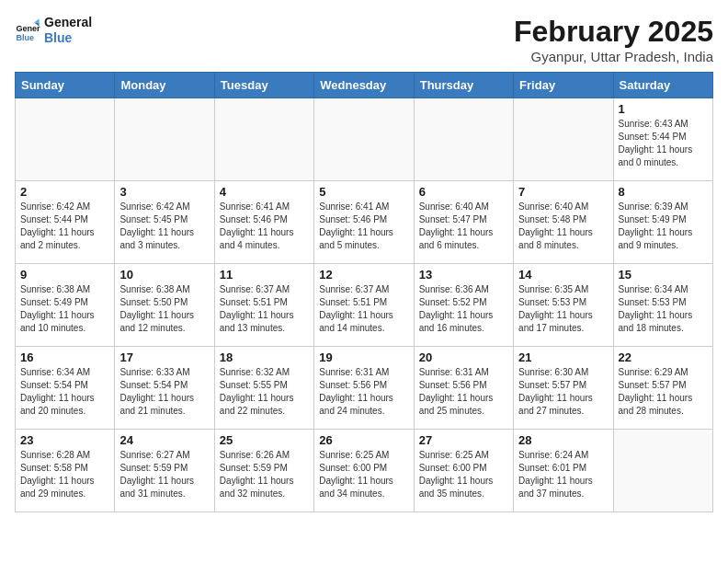  Describe the element at coordinates (65, 471) in the screenshot. I see `calendar-cell: 23Sunrise: 6:28 AMSunset: 5:58 PMDayligh…` at that location.